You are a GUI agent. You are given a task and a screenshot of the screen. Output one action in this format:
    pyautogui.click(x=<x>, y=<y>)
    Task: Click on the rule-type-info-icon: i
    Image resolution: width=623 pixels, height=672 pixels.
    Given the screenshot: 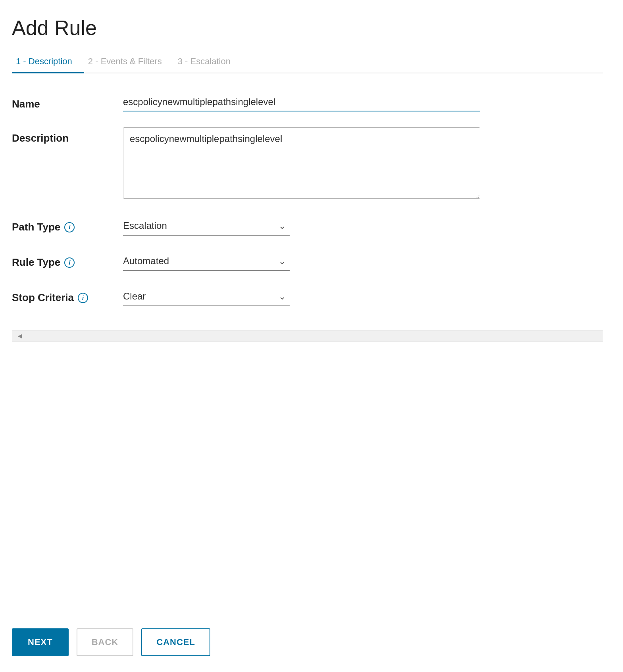 What is the action you would take?
    pyautogui.click(x=69, y=263)
    